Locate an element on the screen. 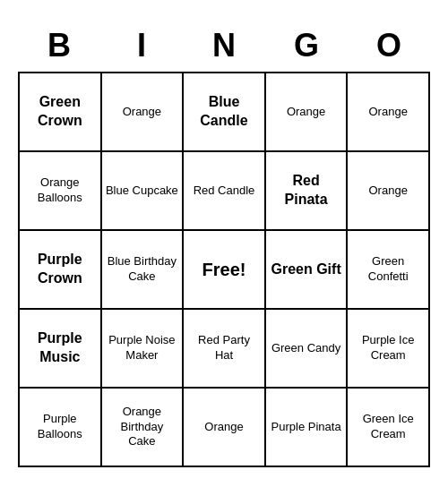 This screenshot has width=448, height=487. grid-cell: Purple Balloons is located at coordinates (61, 428).